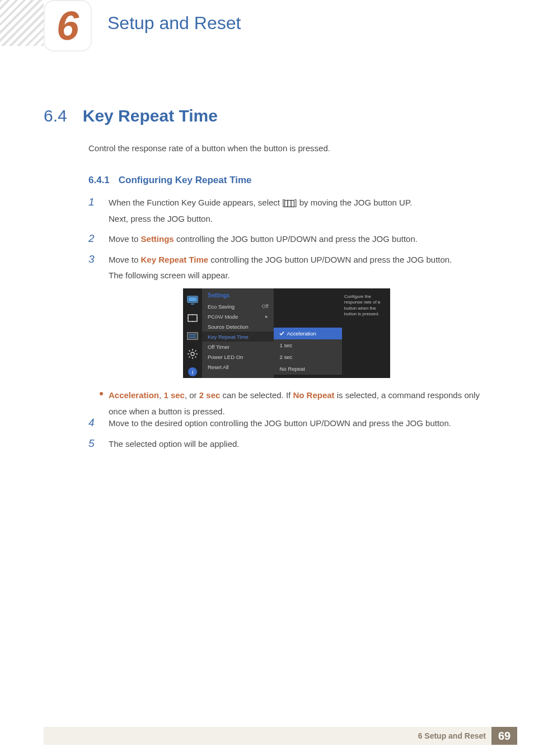  What do you see at coordinates (238, 367) in the screenshot?
I see `osd-menu-item: Reset All` at bounding box center [238, 367].